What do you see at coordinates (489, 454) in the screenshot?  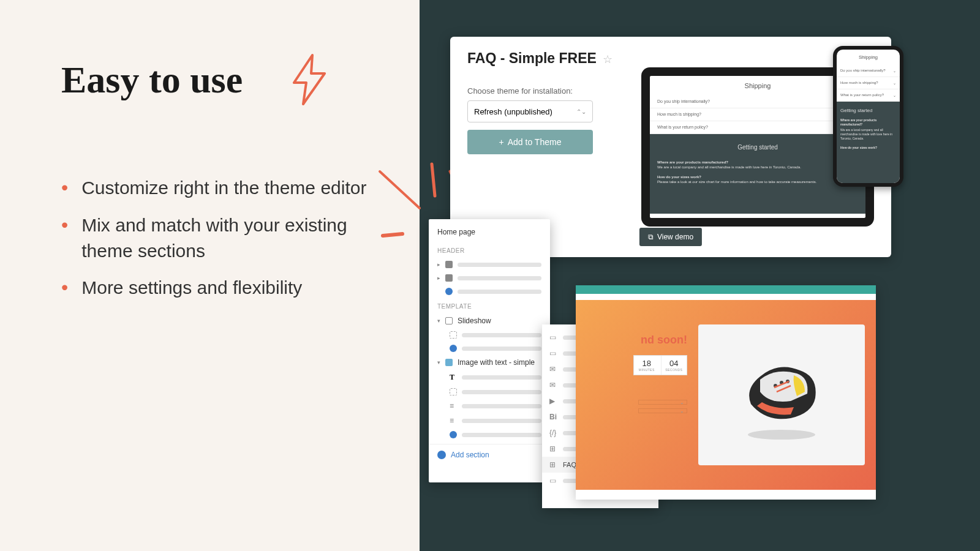 I see `add-section-button: Add section` at bounding box center [489, 454].